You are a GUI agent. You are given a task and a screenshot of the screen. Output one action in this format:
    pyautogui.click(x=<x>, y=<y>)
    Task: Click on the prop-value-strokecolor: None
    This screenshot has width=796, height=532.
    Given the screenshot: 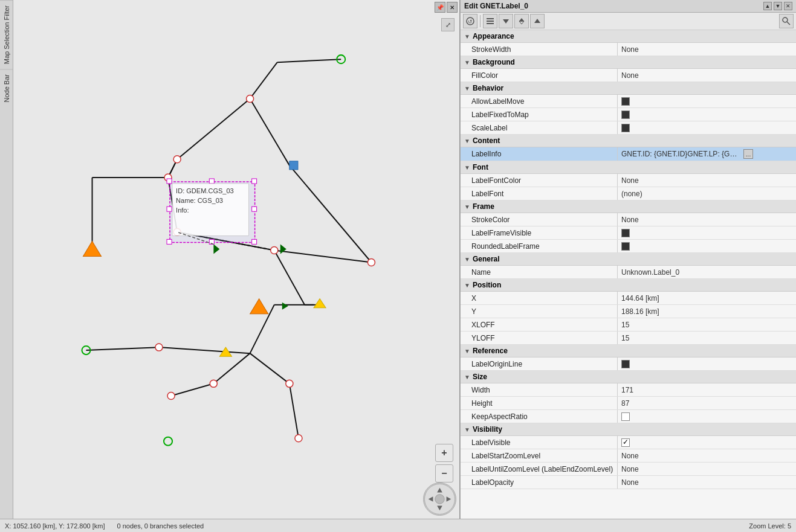 What is the action you would take?
    pyautogui.click(x=707, y=220)
    